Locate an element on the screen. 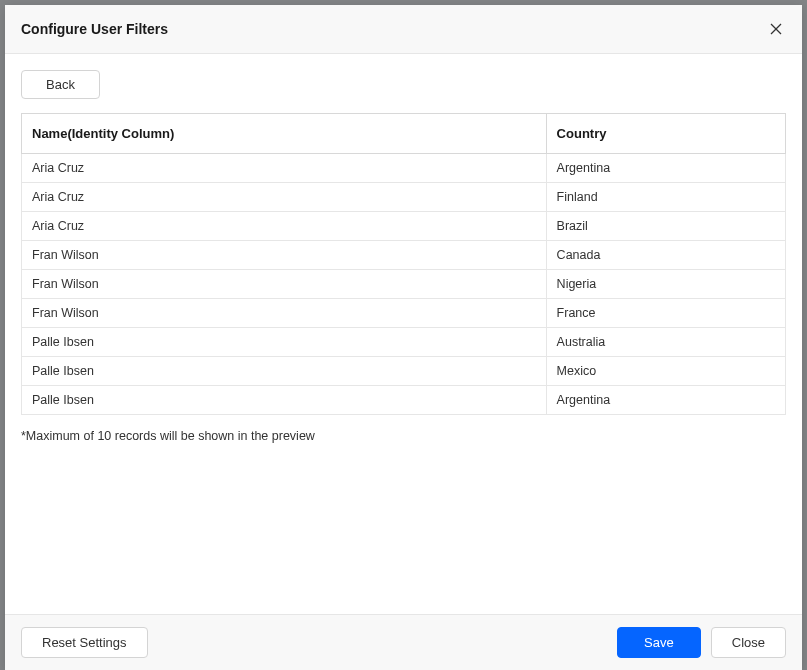 The width and height of the screenshot is (807, 670). save-button: Save is located at coordinates (659, 642).